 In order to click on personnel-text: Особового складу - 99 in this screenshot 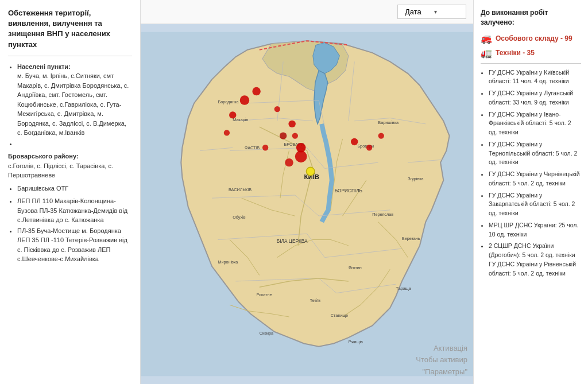, I will do `click(534, 38)`.